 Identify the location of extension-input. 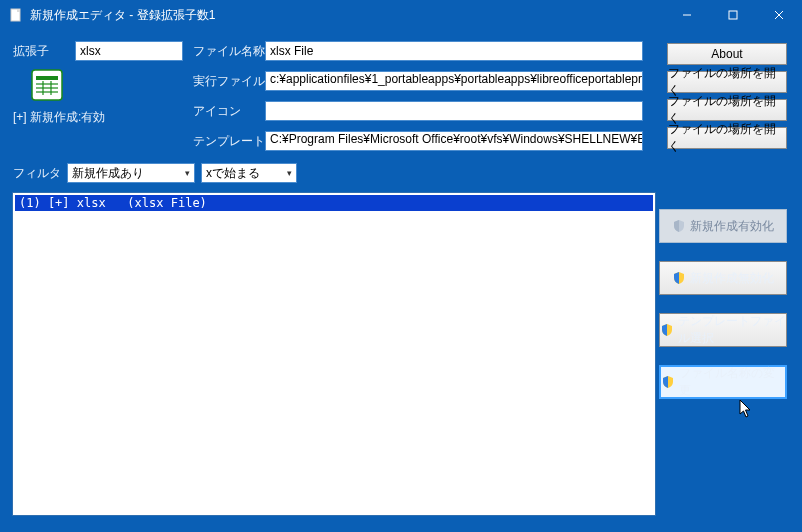
(129, 51).